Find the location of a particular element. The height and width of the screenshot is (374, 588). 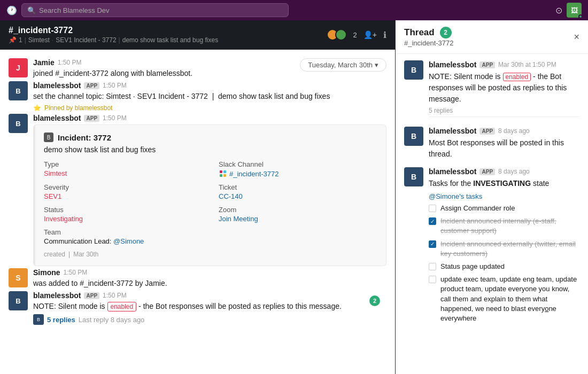

pin-count: 1 is located at coordinates (20, 40).